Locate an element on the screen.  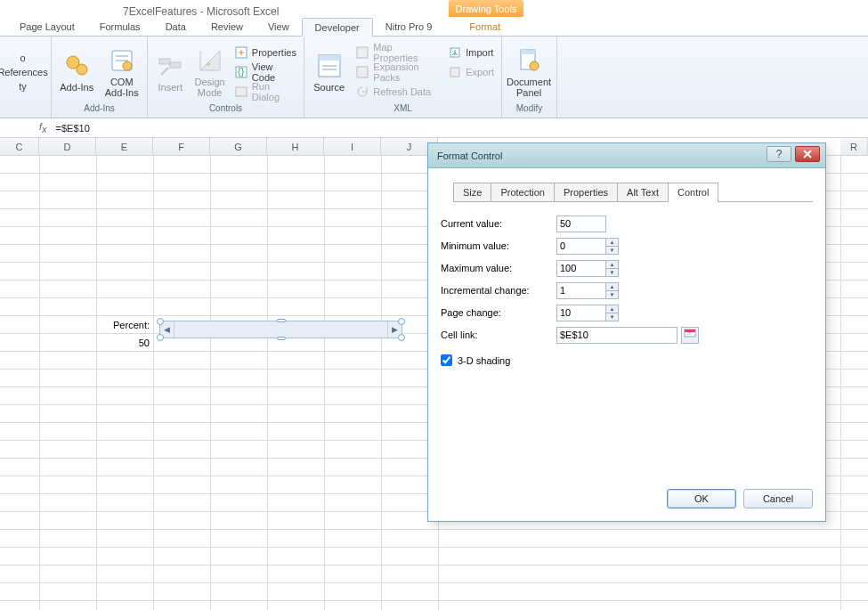
close-icon is located at coordinates (807, 154).